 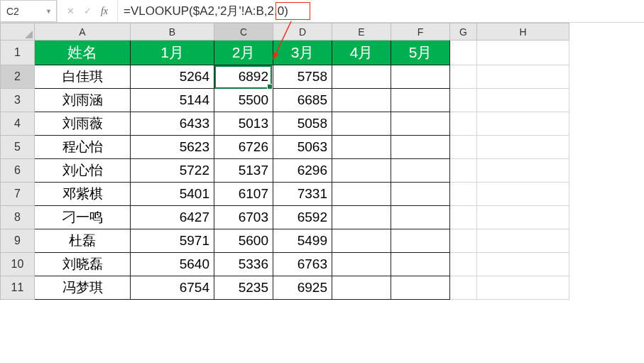 I want to click on cell: 6296, so click(x=302, y=170).